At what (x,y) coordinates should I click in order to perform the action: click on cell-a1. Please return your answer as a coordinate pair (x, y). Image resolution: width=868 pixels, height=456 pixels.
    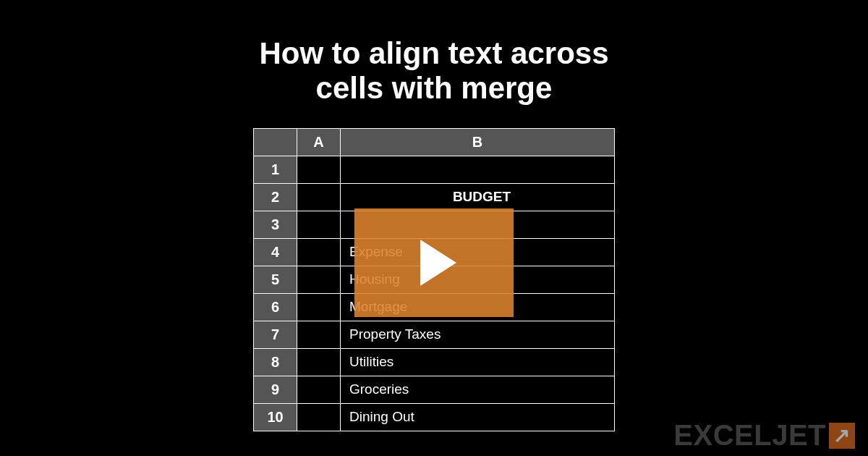
    Looking at the image, I should click on (319, 169).